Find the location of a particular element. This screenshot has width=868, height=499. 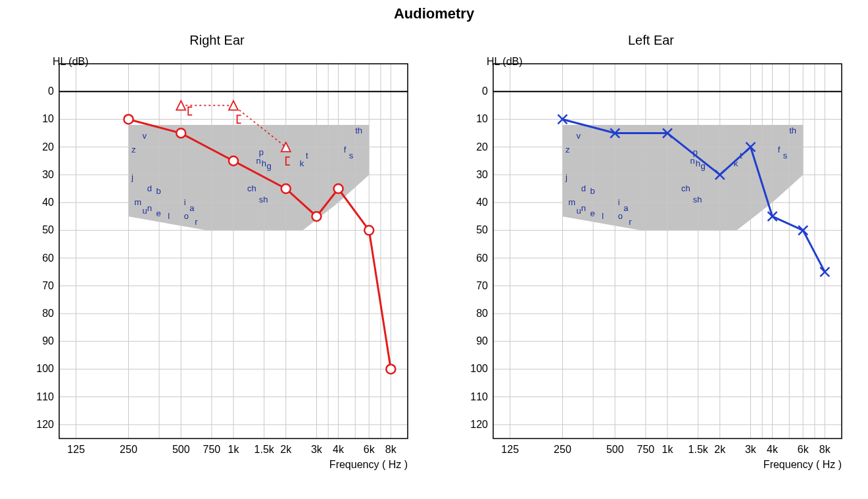

svg-text: 50 is located at coordinates (482, 230).